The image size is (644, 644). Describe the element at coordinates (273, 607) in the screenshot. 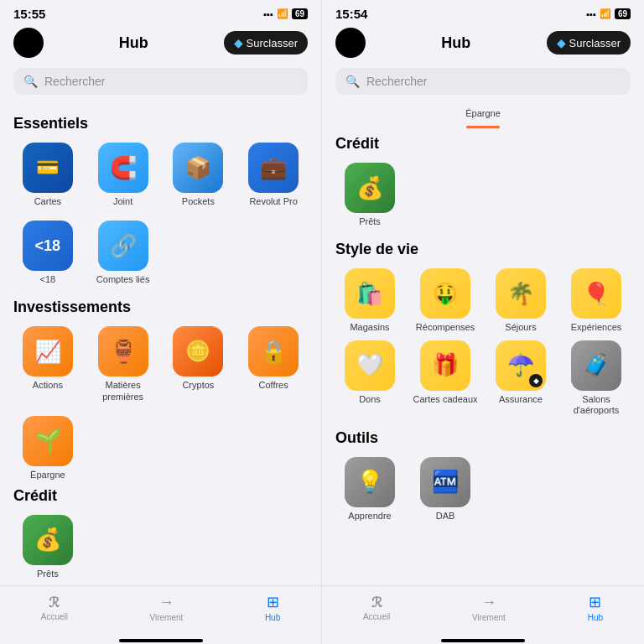

I see `left-nav-hub: ⊞ Hub` at that location.